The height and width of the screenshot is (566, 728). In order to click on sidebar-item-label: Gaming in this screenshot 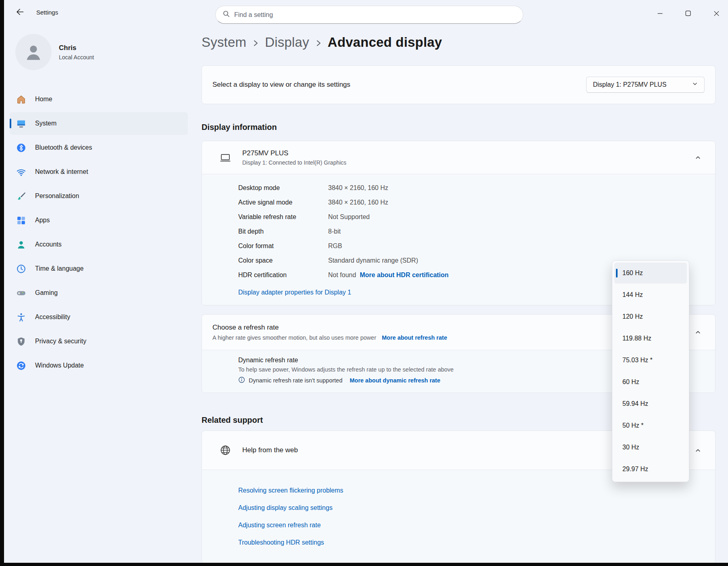, I will do `click(46, 293)`.